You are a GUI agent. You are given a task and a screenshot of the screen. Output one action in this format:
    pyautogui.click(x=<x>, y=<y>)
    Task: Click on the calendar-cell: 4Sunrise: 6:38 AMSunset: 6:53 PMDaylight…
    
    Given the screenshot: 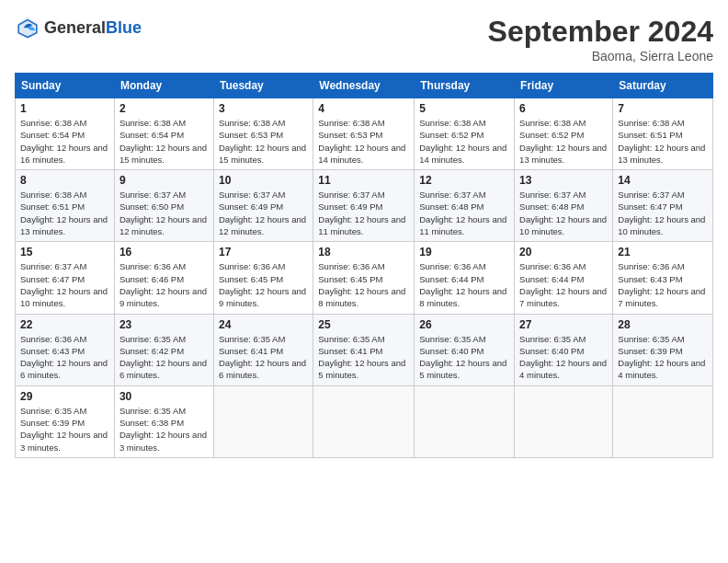 What is the action you would take?
    pyautogui.click(x=364, y=134)
    